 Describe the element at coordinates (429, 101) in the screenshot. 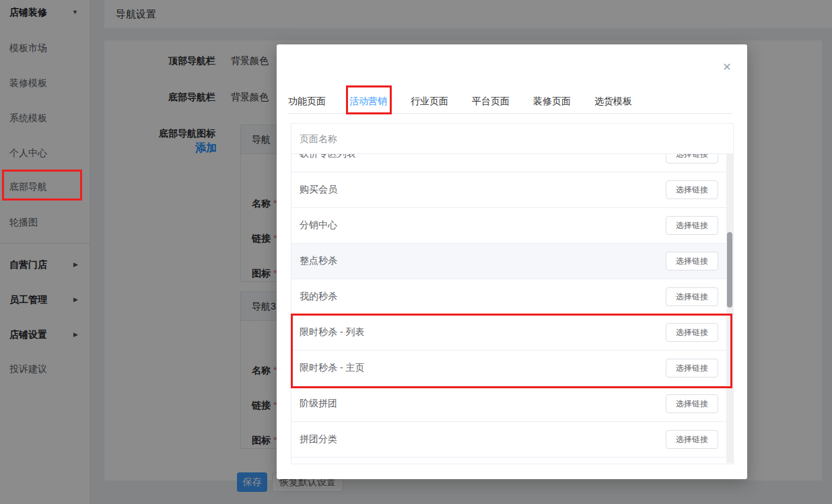

I see `tab-industry-pages: 行业页面` at that location.